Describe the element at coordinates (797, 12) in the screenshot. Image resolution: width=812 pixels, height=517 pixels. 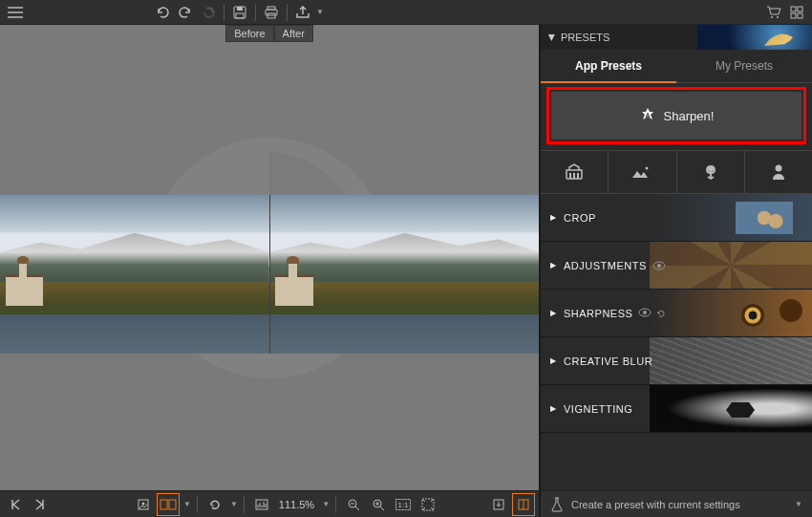
I see `grid-button` at that location.